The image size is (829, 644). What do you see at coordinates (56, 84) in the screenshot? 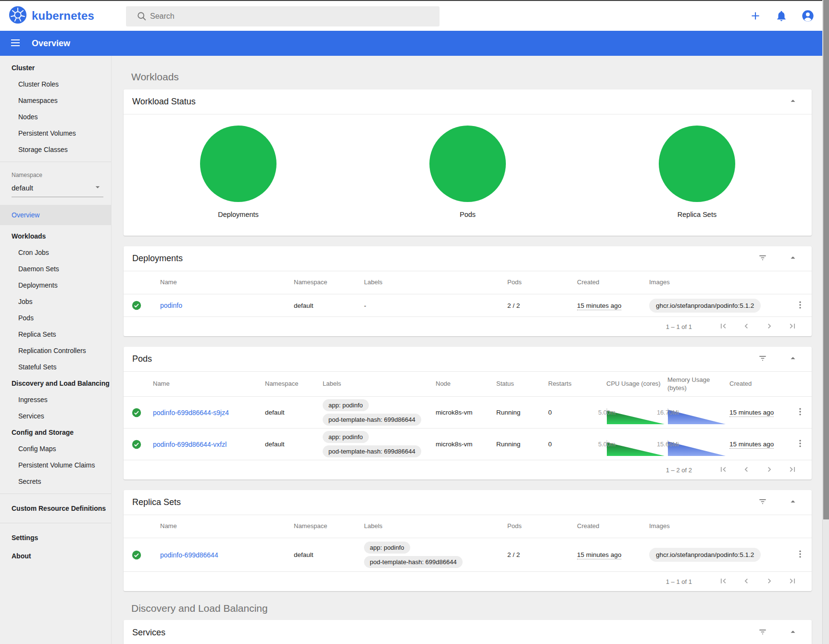
I see `sidebar-item-cluster-roles: Cluster Roles` at bounding box center [56, 84].